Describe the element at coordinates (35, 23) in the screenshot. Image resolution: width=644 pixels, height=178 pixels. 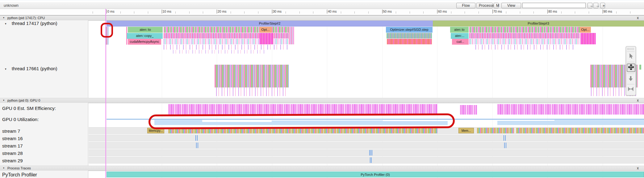
I see `track-label-thread-17417: thread 17417 (python)` at that location.